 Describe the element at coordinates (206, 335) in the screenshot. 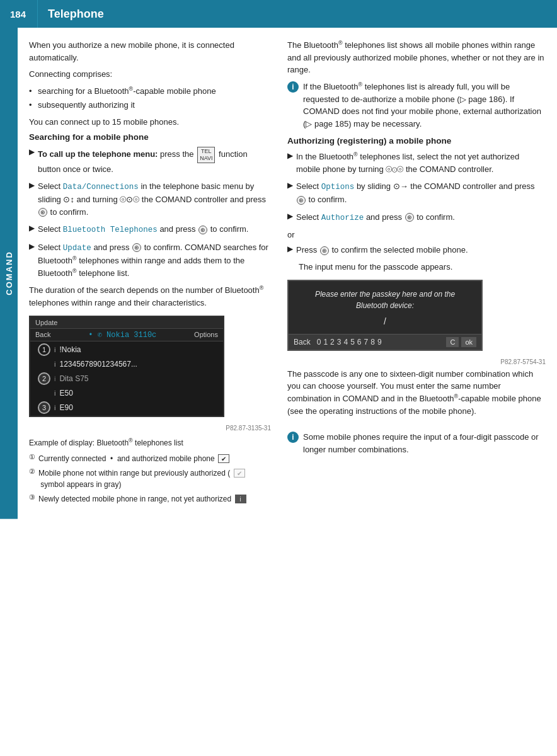

I see `nav-options: Options` at that location.